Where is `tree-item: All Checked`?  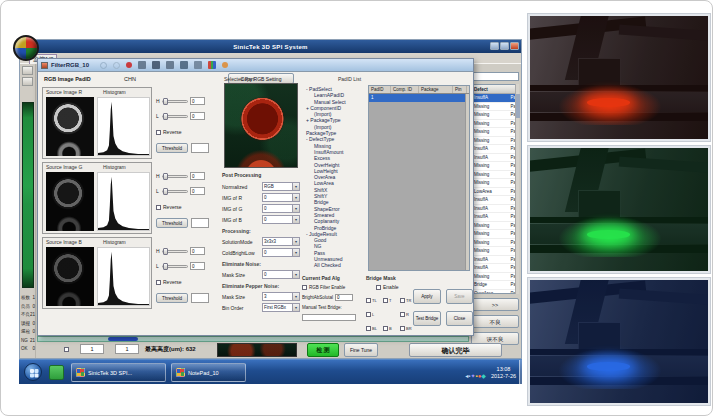 tree-item: All Checked is located at coordinates (335, 265).